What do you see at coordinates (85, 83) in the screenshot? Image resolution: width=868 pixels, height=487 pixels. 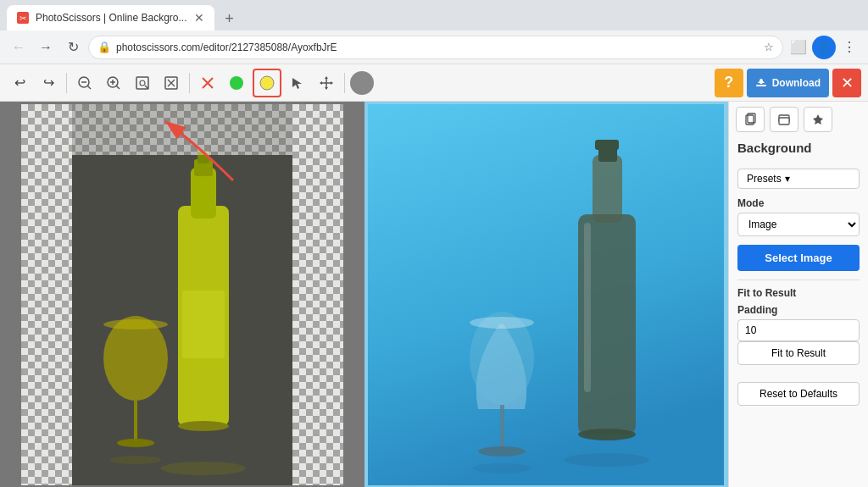 I see `zoom-out-icon` at bounding box center [85, 83].